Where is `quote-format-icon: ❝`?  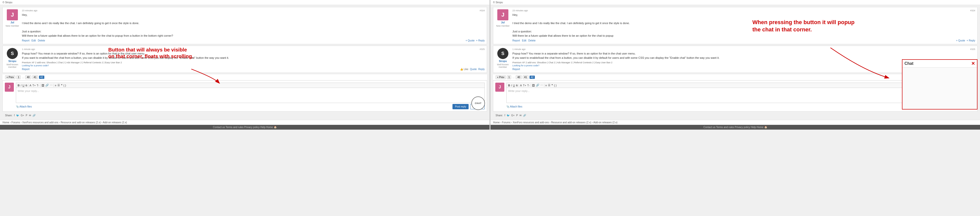 quote-format-icon: ❝ is located at coordinates (62, 85).